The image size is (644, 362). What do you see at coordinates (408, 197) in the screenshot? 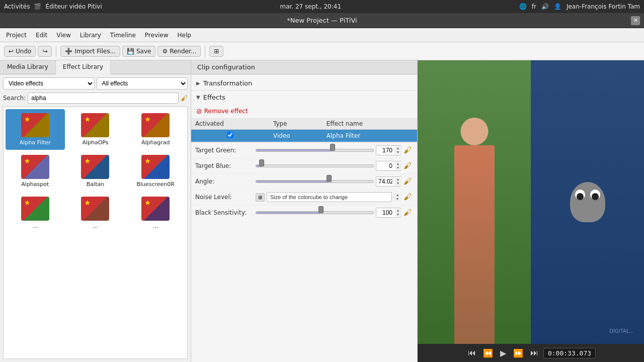
I see `noise-level-reset: 🖌` at bounding box center [408, 197].